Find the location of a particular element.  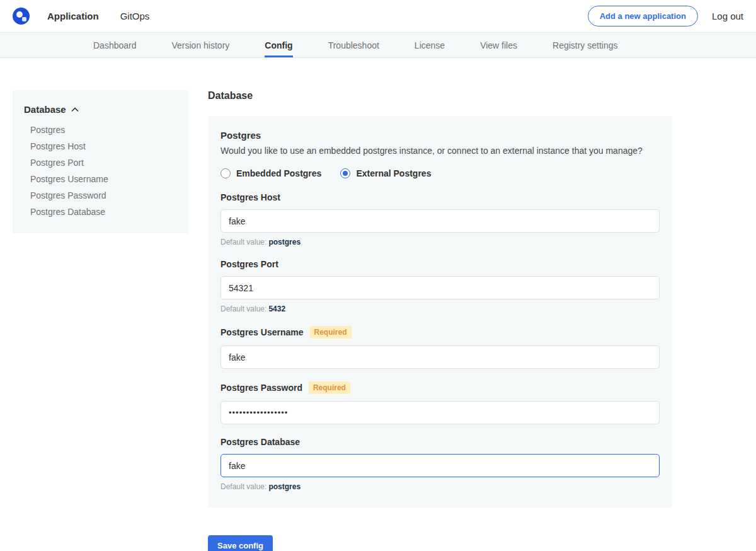

field-label: Postgres Password is located at coordinates (261, 388).